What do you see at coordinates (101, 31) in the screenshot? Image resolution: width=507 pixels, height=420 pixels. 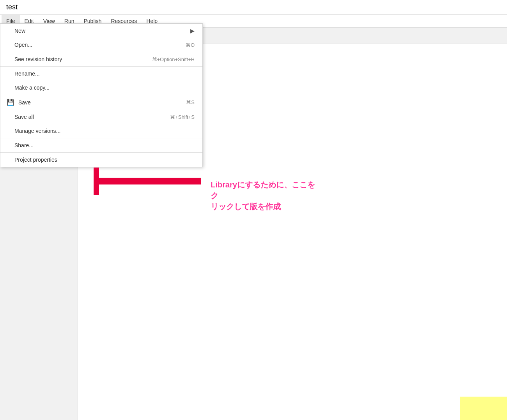 I see `file-menu-new: New ▶` at bounding box center [101, 31].